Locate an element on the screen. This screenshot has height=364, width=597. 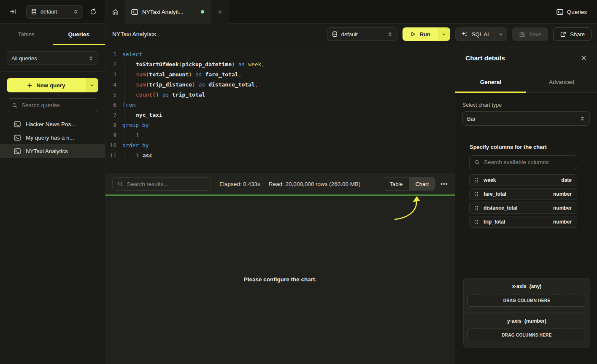
code-line: 10order by is located at coordinates (280, 146).